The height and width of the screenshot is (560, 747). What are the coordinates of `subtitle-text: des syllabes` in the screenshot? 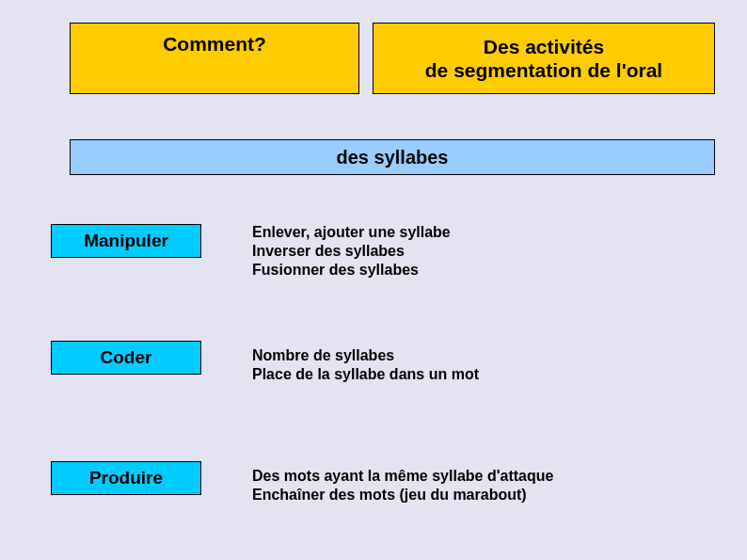 It's located at (393, 158).